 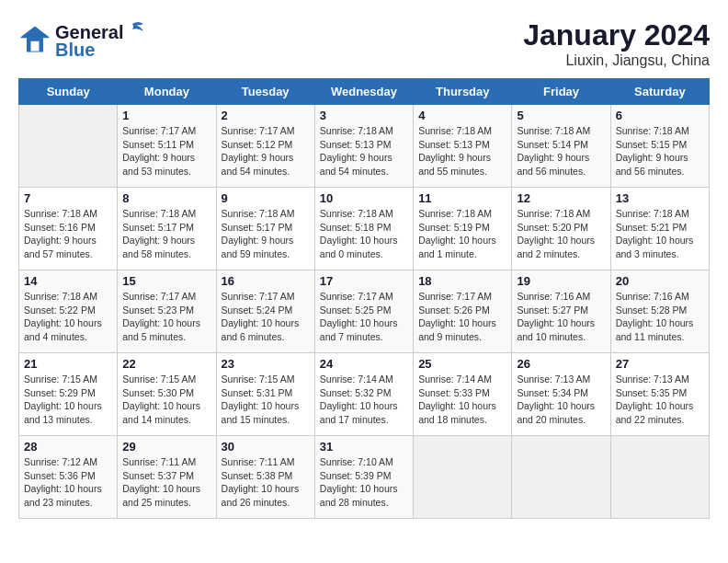 What do you see at coordinates (167, 477) in the screenshot?
I see `calendar-cell: 29Sunrise: 7:11 AM Sunset: 5:37 PM Dayli…` at bounding box center [167, 477].